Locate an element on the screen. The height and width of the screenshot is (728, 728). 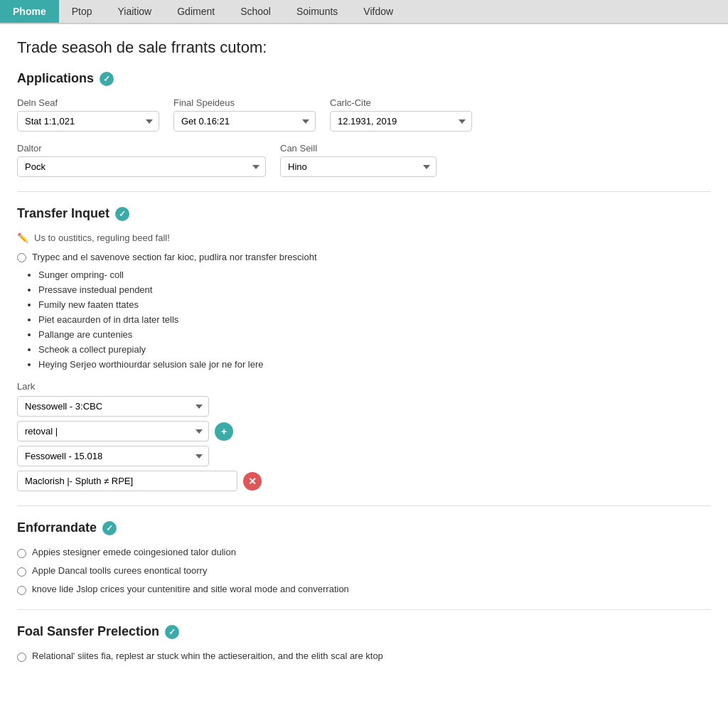
tab-bar: Phome Ptop Yiaitiow Gdiment School Soimu… is located at coordinates (364, 12).